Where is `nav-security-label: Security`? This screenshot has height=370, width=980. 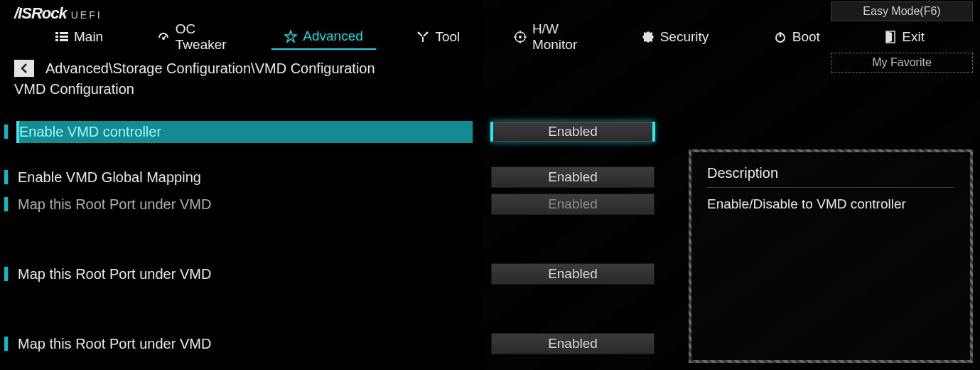
nav-security-label: Security is located at coordinates (685, 37).